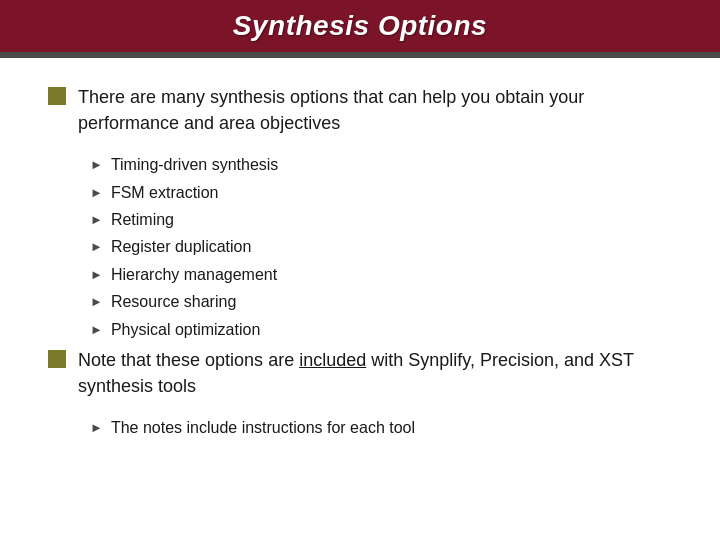 The height and width of the screenshot is (540, 720). Describe the element at coordinates (360, 373) in the screenshot. I see `main-bullet-2: Note that these options are included wit…` at that location.